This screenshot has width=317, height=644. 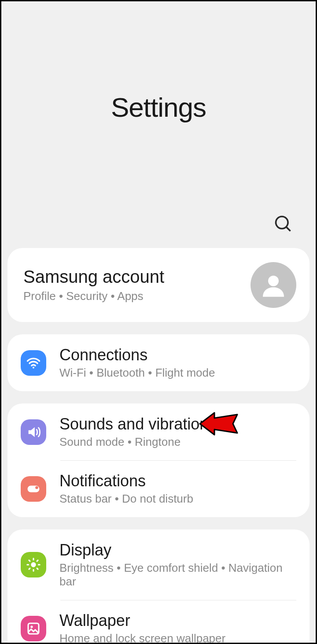 I want to click on wifi-icon, so click(x=33, y=363).